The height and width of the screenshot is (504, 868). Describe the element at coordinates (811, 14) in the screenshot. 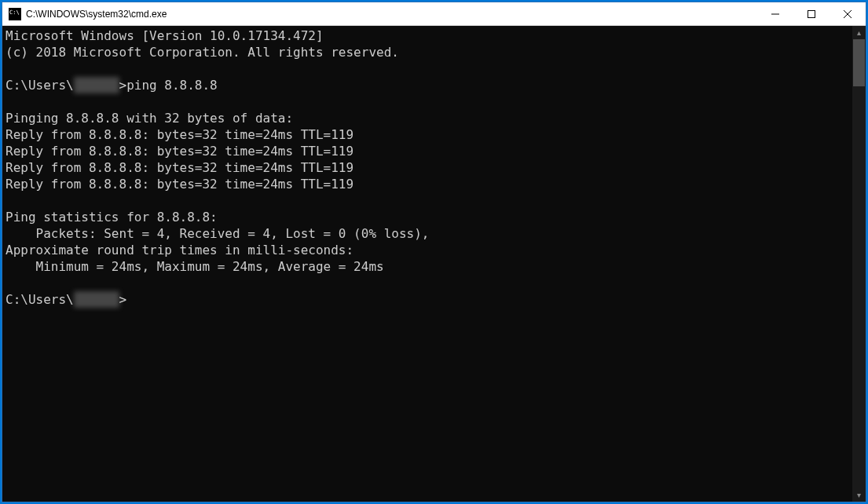

I see `maximize-button` at that location.